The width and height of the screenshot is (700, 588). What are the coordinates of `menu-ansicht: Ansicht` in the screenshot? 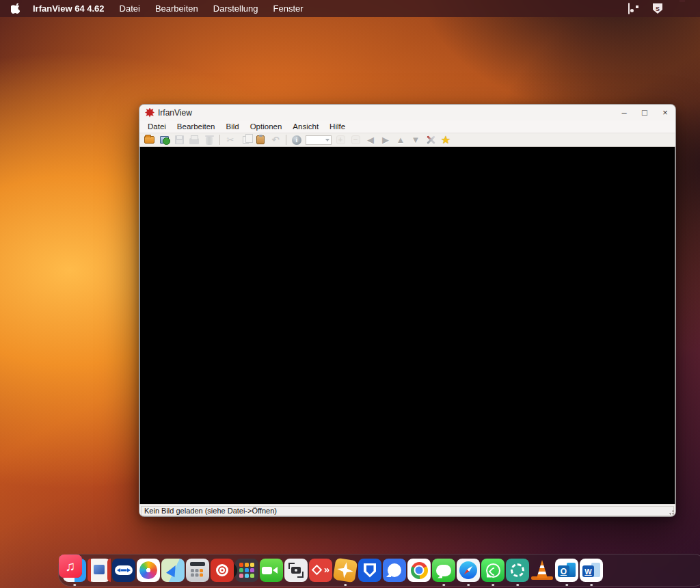 It's located at (306, 126).